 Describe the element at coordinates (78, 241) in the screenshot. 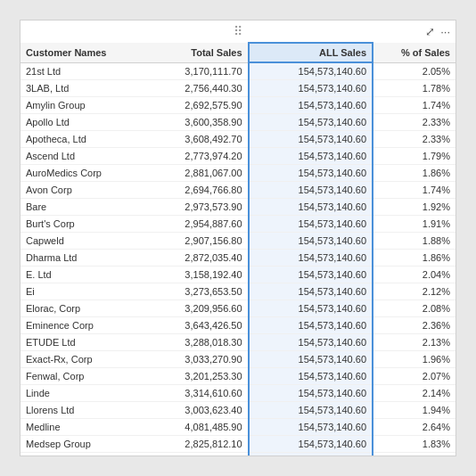

I see `cell-customer: Capweld` at that location.